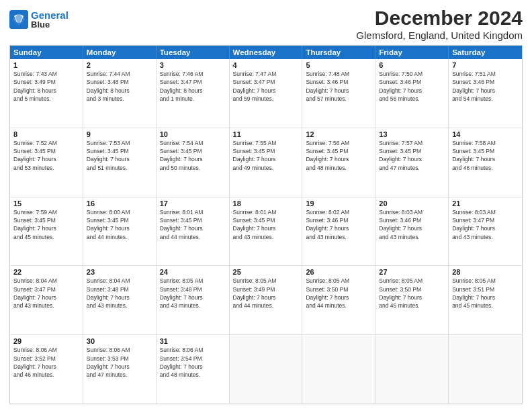  I want to click on day-info-line: Sunrise: 7:55 AM, so click(266, 143).